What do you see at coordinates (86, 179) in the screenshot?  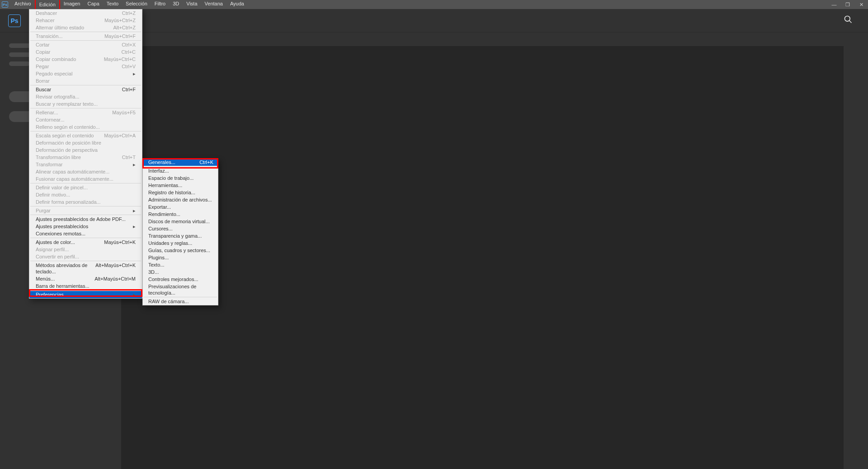 I see `menu-item: Fusionar capas automáticamente...` at bounding box center [86, 179].